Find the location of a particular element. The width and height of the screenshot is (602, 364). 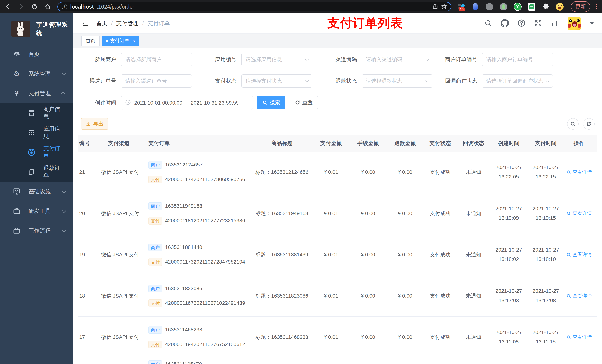

callback-status-select: 请选择订单回调商户状态 is located at coordinates (517, 81).